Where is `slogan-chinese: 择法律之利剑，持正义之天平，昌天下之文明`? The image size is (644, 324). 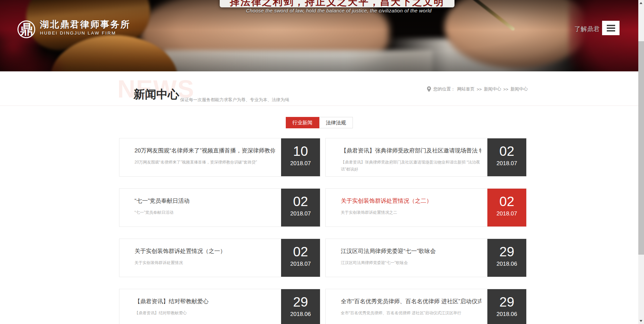
slogan-chinese: 择法律之利剑，持正义之天平，昌天下之文明 is located at coordinates (337, 4).